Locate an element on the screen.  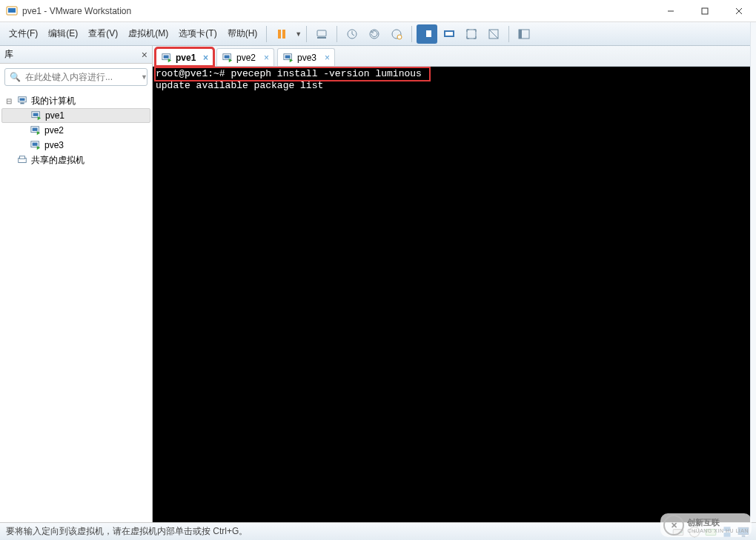
library-close-icon: × is located at coordinates (145, 55).